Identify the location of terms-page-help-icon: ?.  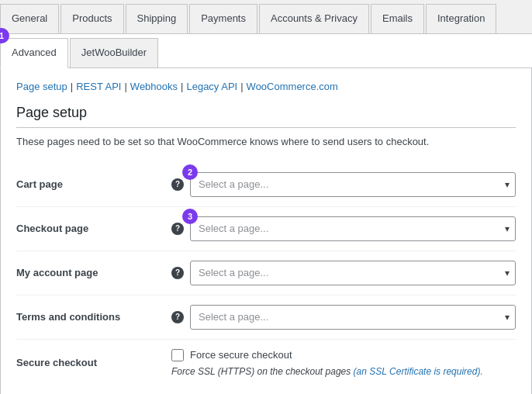
(178, 317).